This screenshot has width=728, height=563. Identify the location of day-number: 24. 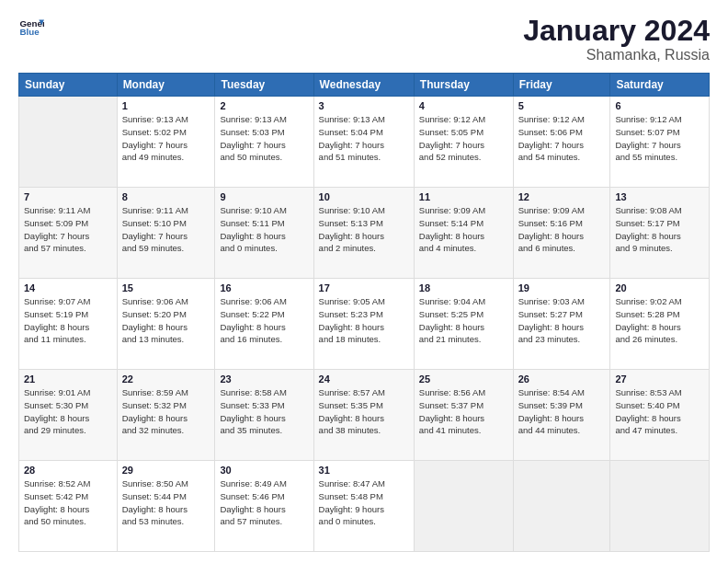
(364, 379).